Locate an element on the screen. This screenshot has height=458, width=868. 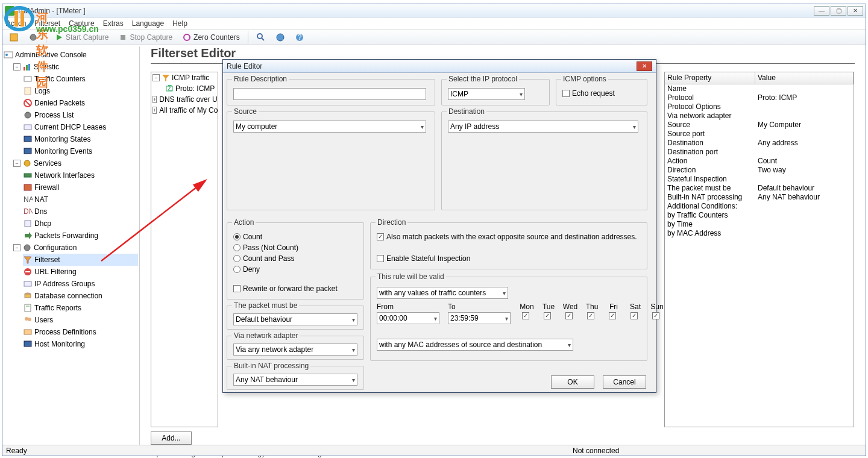
stateful-checkbox is located at coordinates (380, 259).